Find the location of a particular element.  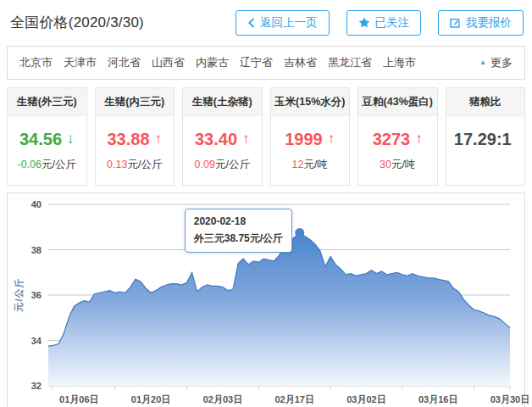

triangle-up-icon: ▲ is located at coordinates (483, 63).